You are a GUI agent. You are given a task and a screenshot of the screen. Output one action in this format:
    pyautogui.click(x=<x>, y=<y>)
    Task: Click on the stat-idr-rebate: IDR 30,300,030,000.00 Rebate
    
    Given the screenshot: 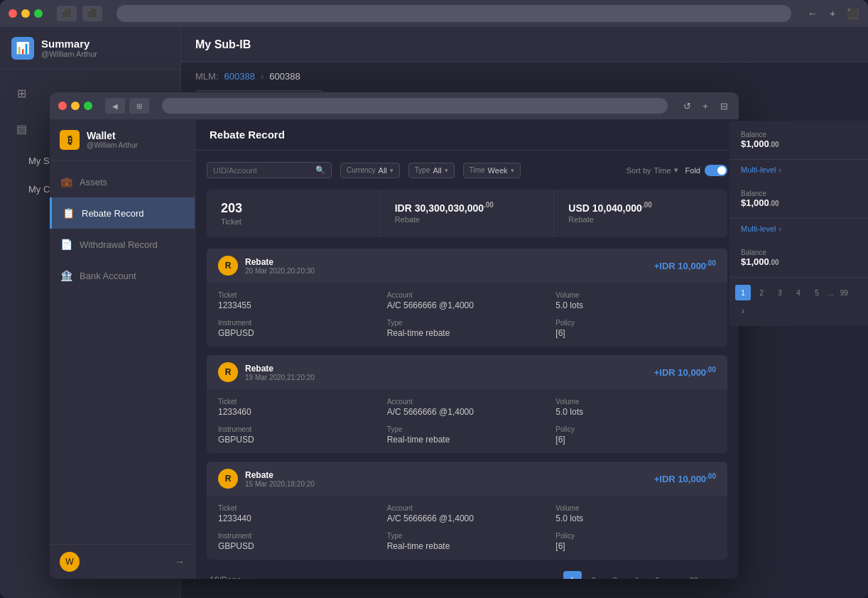 What is the action you would take?
    pyautogui.click(x=467, y=213)
    